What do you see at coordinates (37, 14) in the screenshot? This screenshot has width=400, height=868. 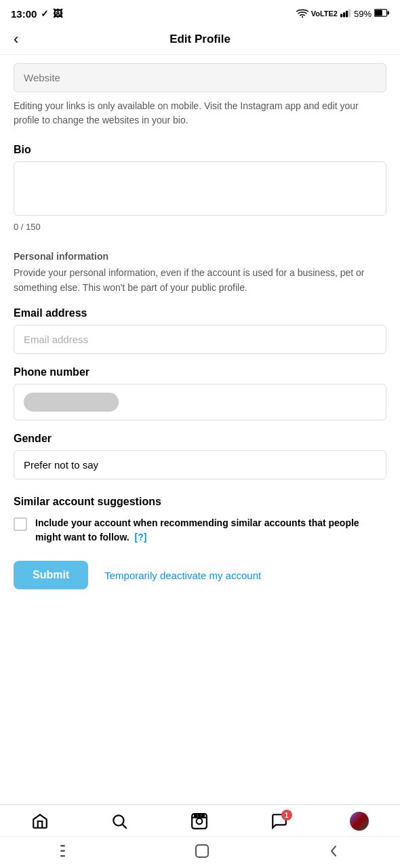 I see `status-left: 13:00 ✓ 🖼` at bounding box center [37, 14].